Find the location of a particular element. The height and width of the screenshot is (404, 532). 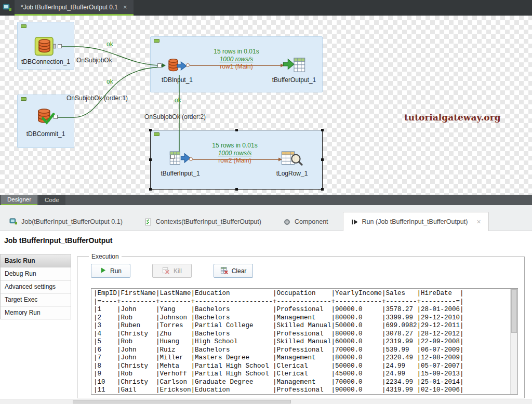

tab-job-view-label: Job(tBufferInput_tBufferOutput 0.1) is located at coordinates (72, 222).